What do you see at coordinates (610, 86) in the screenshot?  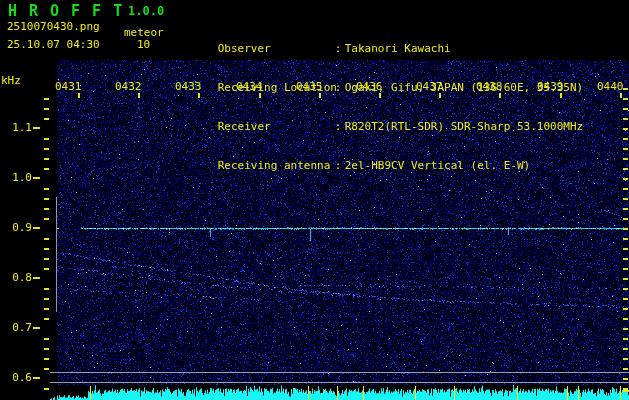 I see `time-label-0440: 0440` at bounding box center [610, 86].